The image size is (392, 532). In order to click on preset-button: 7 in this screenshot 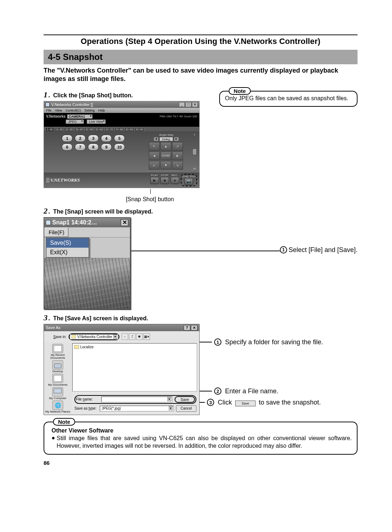, I will do `click(80, 147)`.